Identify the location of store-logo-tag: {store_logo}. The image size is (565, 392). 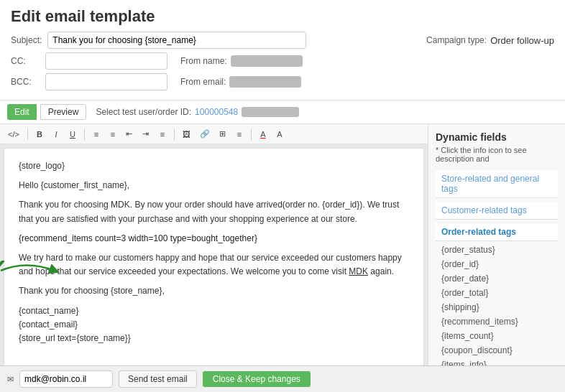
(214, 167).